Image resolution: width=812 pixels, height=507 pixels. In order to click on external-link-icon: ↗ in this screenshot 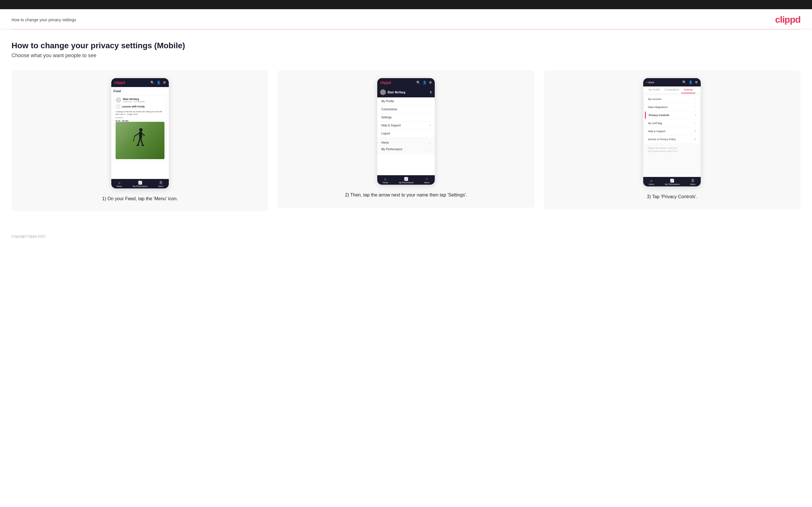, I will do `click(430, 125)`.